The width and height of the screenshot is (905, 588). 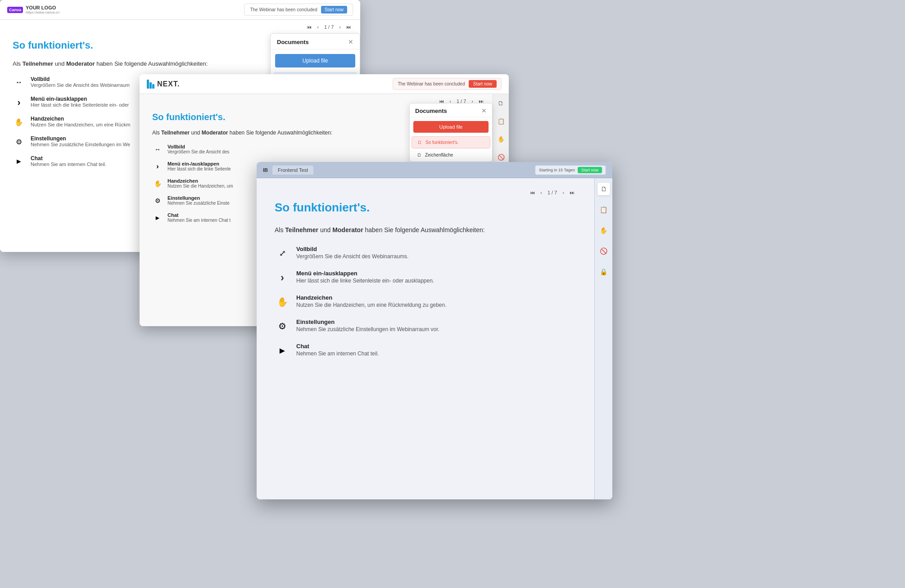 I want to click on menu-text-1: Menü ein-/ausklappen Hier lässt sich die…, so click(x=80, y=102).